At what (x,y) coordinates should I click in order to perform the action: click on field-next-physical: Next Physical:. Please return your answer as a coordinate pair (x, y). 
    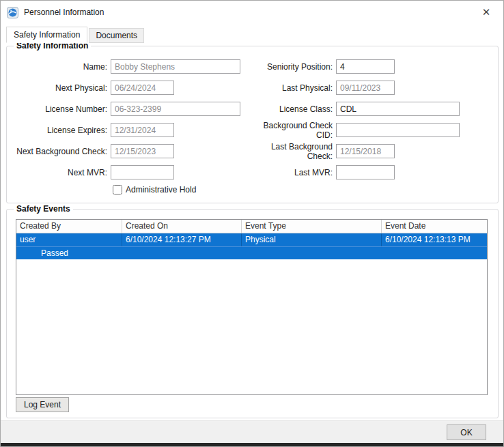
    Looking at the image, I should click on (128, 87).